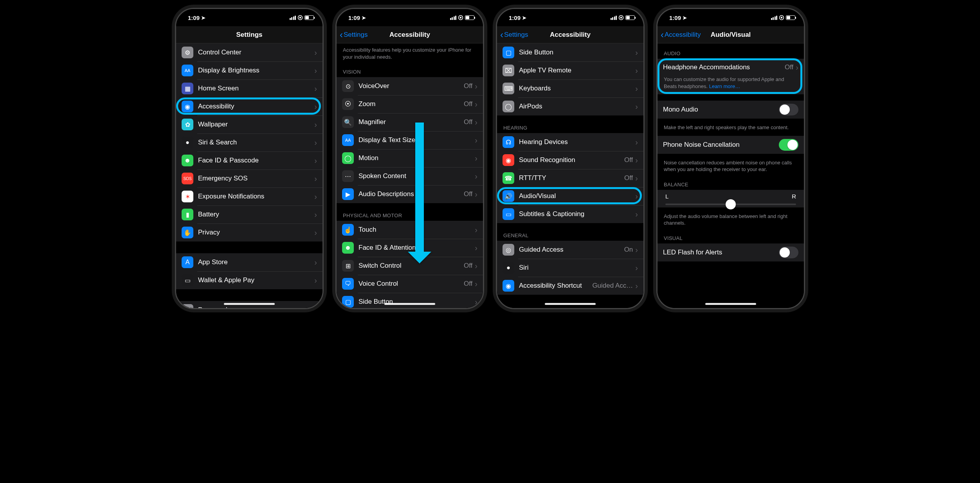 This screenshot has width=980, height=483. I want to click on row-label: Audio/Visual, so click(577, 196).